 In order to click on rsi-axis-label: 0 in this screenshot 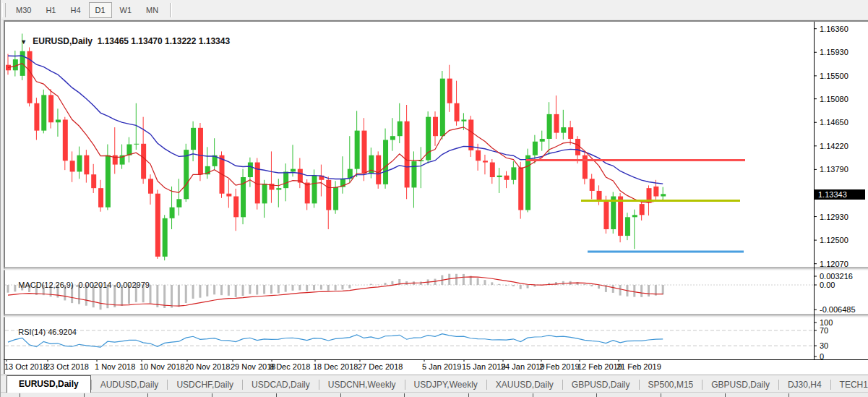, I will do `click(822, 357)`.